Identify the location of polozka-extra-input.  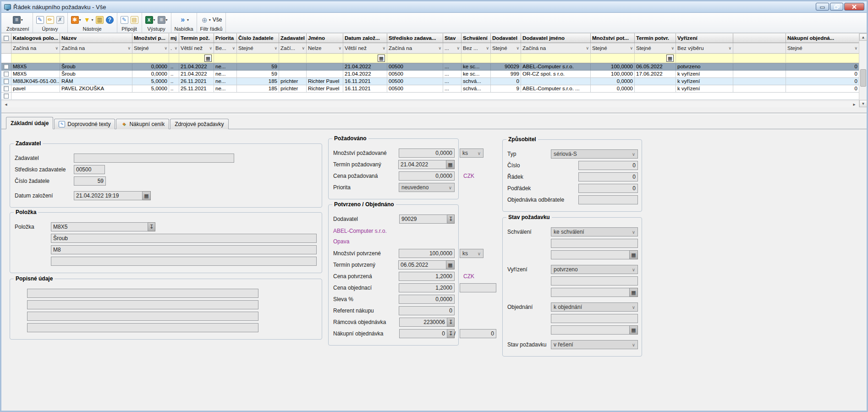
(184, 261).